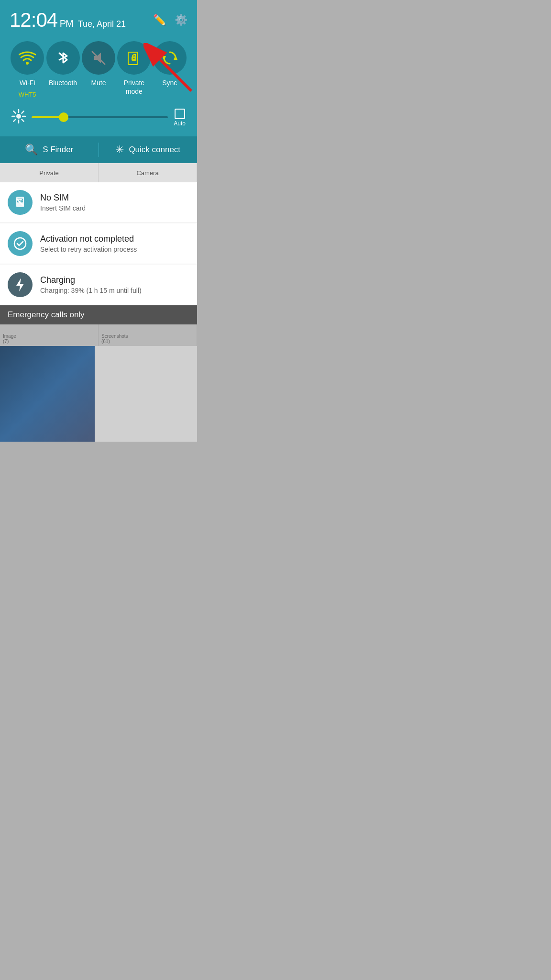 The image size is (551, 980). Describe the element at coordinates (63, 83) in the screenshot. I see `bluetooth-label: Bluetooth` at that location.